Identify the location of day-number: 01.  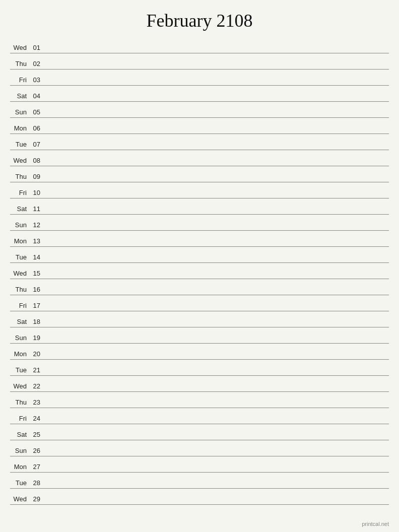
(36, 47).